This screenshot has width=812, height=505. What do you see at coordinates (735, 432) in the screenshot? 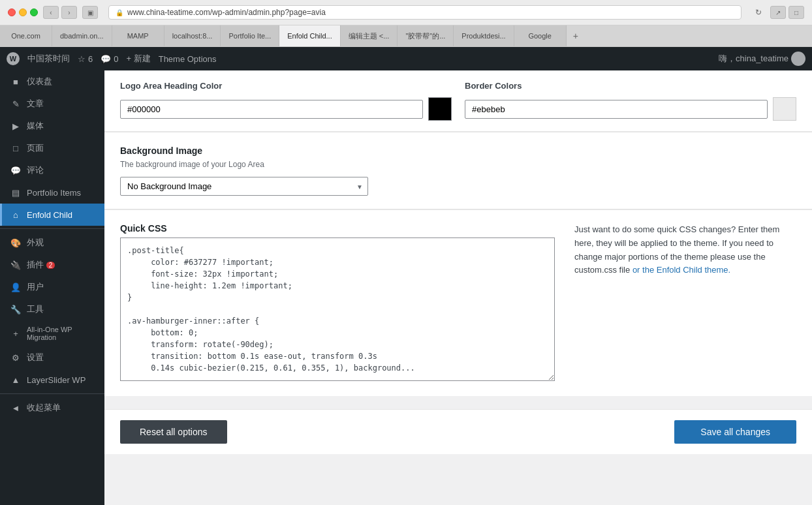
I see `save-all-changes-button: Save all changes` at bounding box center [735, 432].